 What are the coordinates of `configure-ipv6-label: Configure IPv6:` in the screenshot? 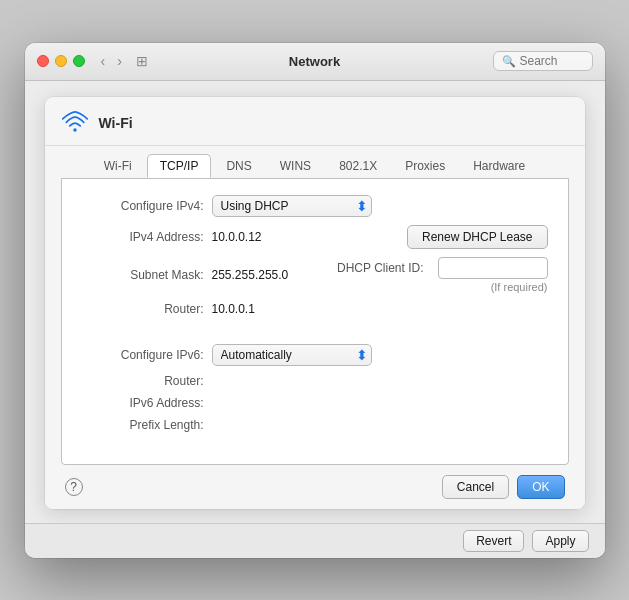 It's located at (147, 355).